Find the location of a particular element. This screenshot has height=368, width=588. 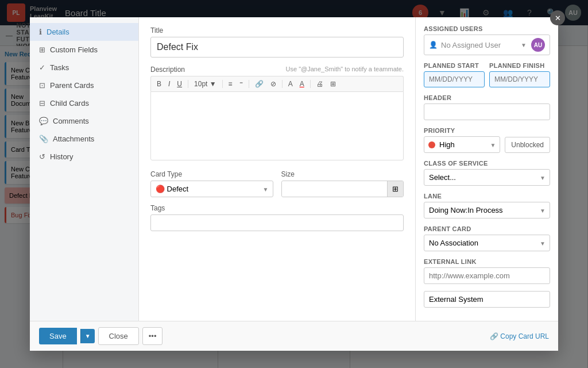

assigned-user-avatar: AU is located at coordinates (538, 45).